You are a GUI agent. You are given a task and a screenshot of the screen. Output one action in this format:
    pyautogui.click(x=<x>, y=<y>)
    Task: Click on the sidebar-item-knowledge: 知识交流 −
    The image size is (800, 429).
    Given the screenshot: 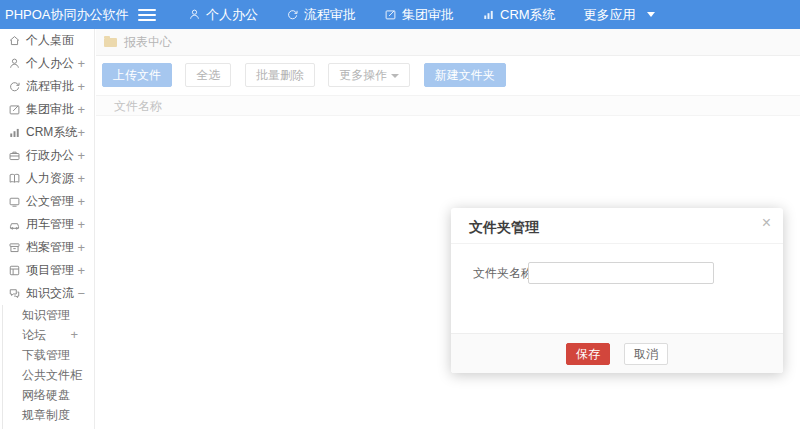 What is the action you would take?
    pyautogui.click(x=47, y=294)
    